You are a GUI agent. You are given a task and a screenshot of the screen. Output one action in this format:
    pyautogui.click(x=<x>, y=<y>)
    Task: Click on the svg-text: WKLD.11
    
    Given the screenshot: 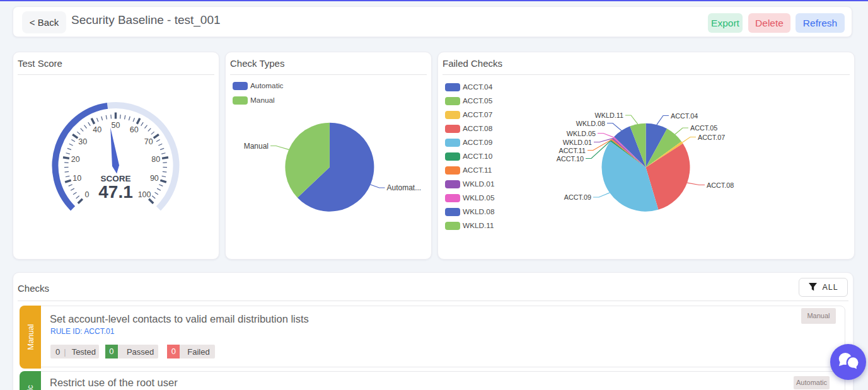 What is the action you would take?
    pyautogui.click(x=609, y=115)
    